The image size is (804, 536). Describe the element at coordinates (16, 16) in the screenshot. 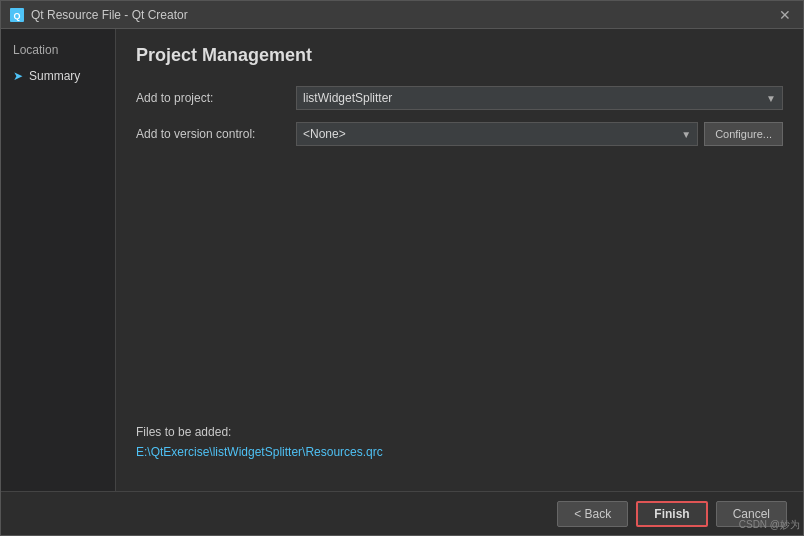

I see `svg-text: Q` at that location.